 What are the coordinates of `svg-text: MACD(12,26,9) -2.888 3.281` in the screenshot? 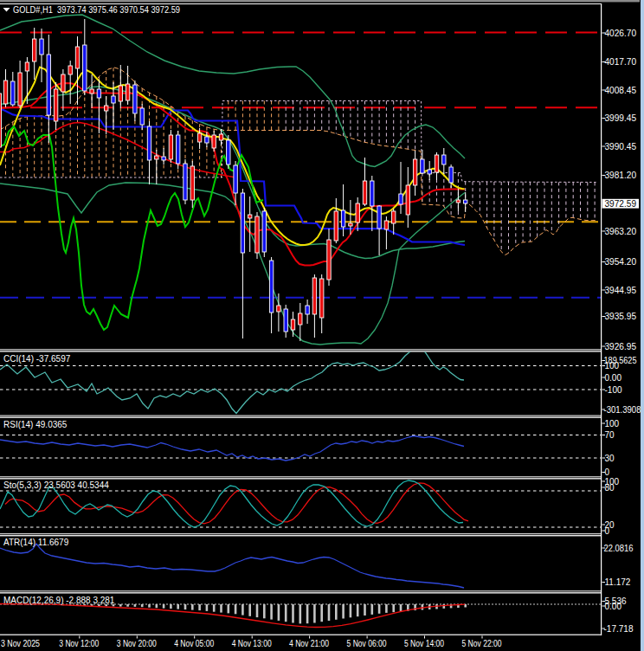 It's located at (59, 601).